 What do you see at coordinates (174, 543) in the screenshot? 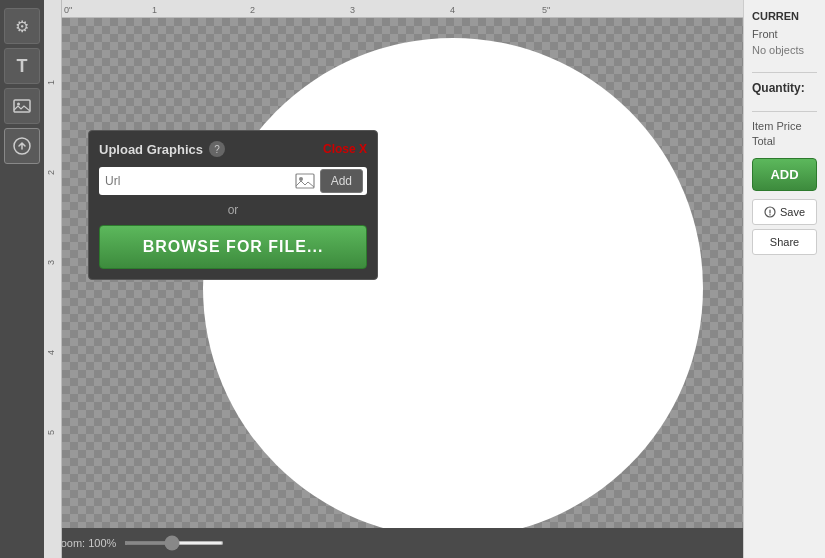
I see `zoom-slider` at bounding box center [174, 543].